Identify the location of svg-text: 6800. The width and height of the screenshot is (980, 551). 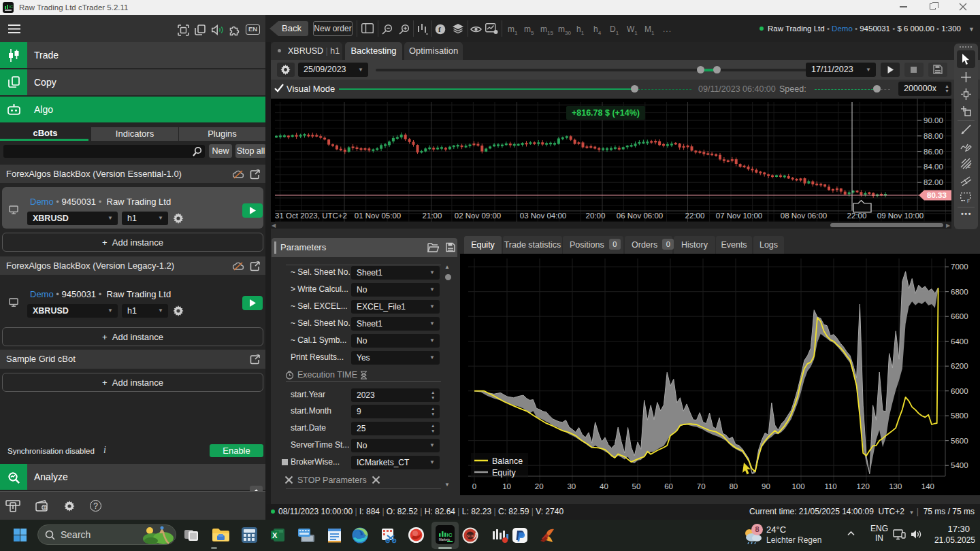
(960, 292).